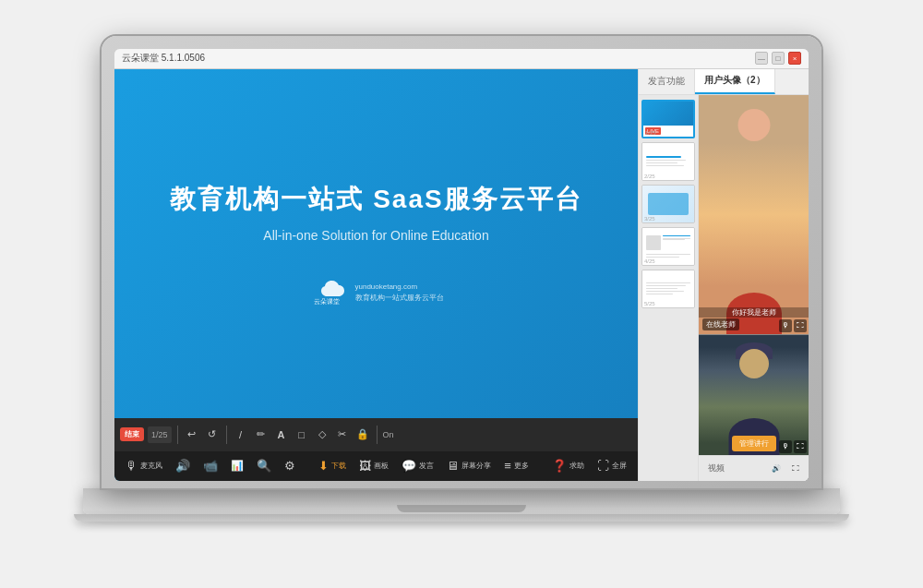  What do you see at coordinates (650, 304) in the screenshot?
I see `thumb-5-label: 5/25` at bounding box center [650, 304].